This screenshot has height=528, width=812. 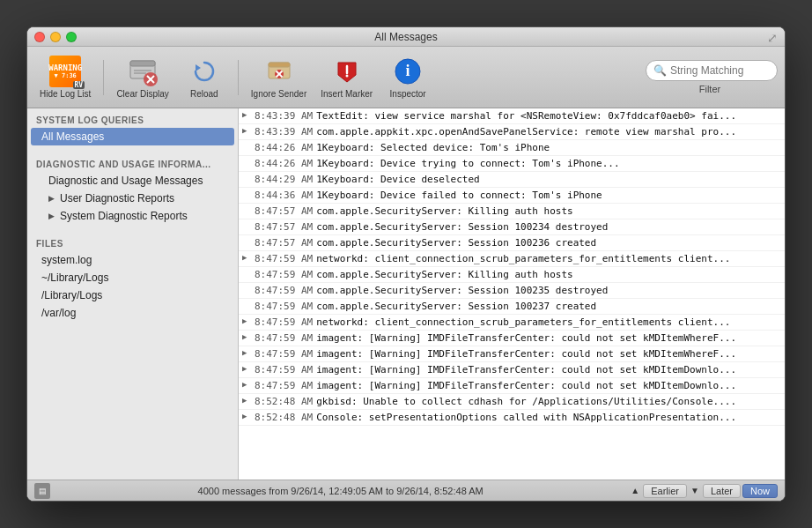 What do you see at coordinates (347, 71) in the screenshot?
I see `insert-marker-icon` at bounding box center [347, 71].